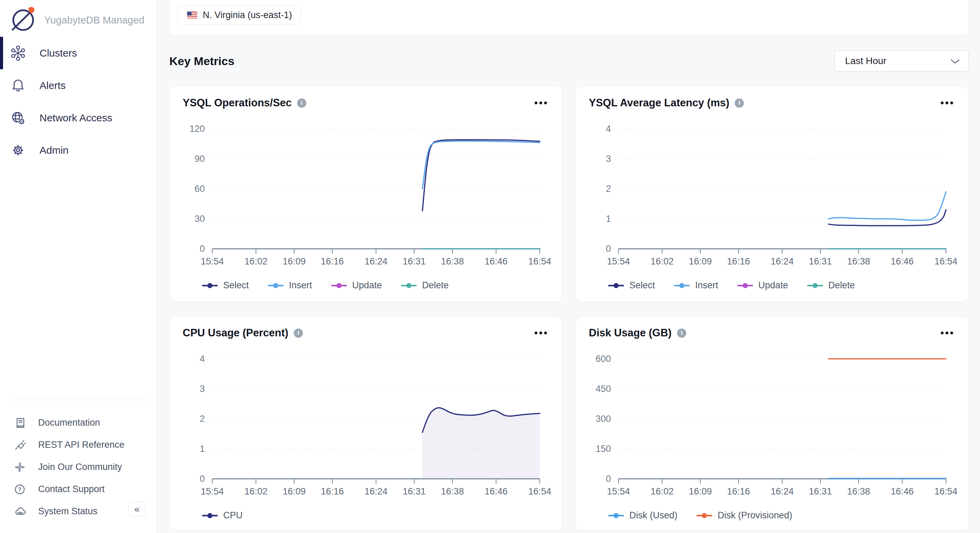 The width and height of the screenshot is (980, 533). I want to click on time-range-value: Last Hour, so click(866, 61).